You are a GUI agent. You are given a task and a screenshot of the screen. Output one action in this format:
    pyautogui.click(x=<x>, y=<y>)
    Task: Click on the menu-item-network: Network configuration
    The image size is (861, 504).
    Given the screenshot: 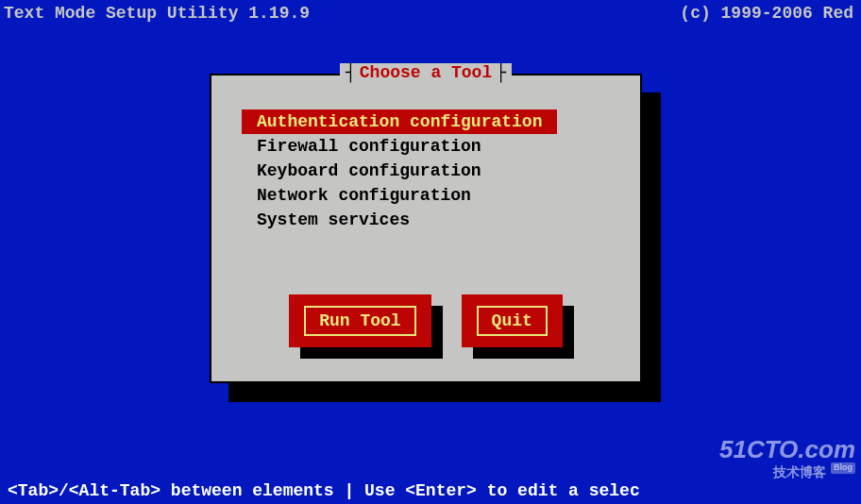 What is the action you would take?
    pyautogui.click(x=364, y=195)
    